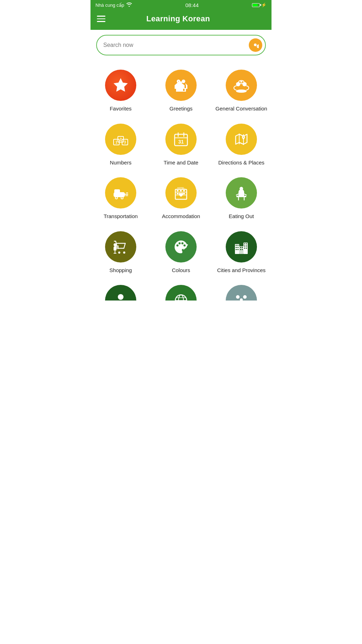 The image size is (362, 644). What do you see at coordinates (181, 163) in the screenshot?
I see `timedate-label: Time and Date` at bounding box center [181, 163].